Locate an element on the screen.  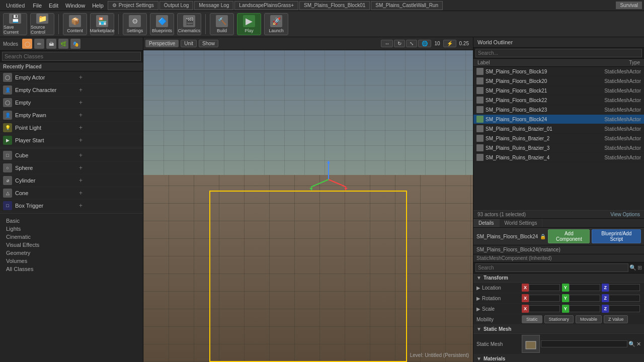
outliner-item-block19: SM_Plains_Floors_Block19 StaticMeshActor is located at coordinates (558, 71).